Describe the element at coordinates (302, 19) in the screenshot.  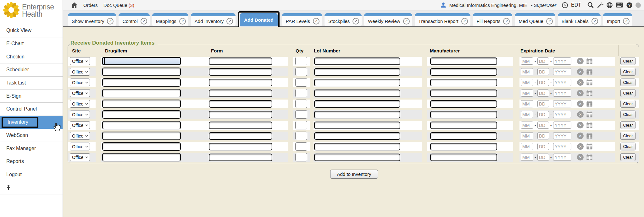
I see `tab-par-levels: PAR Levels ↗` at that location.